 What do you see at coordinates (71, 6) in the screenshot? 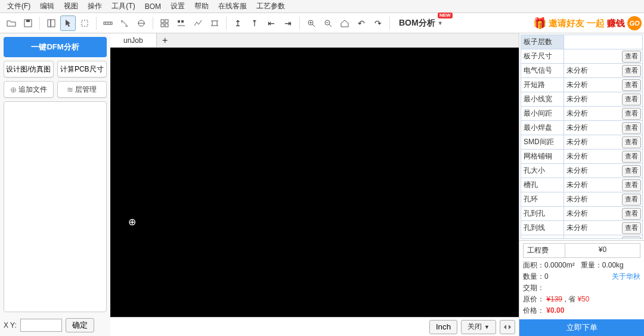
I see `menu-2: 视图` at bounding box center [71, 6].